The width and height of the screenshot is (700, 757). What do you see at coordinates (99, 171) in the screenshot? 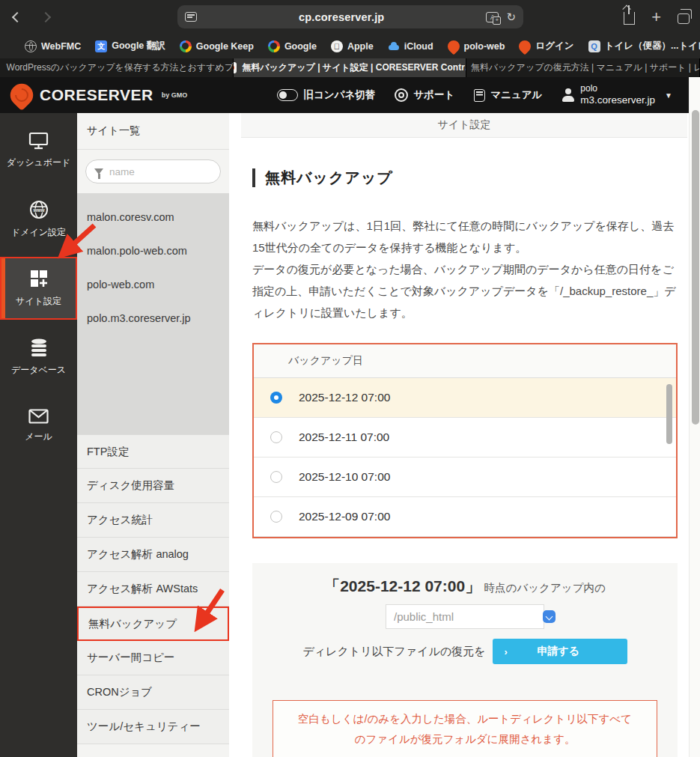
I see `filter-funnel-icon` at bounding box center [99, 171].